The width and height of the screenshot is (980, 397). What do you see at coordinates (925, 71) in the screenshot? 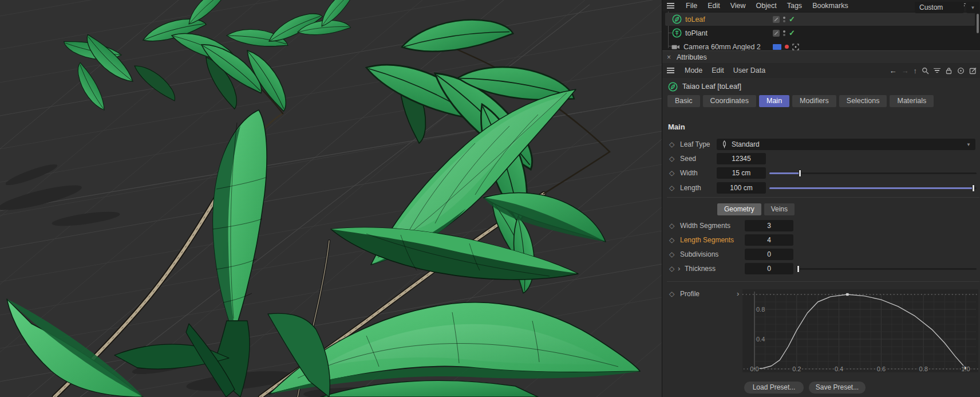
I see `search-icon` at bounding box center [925, 71].